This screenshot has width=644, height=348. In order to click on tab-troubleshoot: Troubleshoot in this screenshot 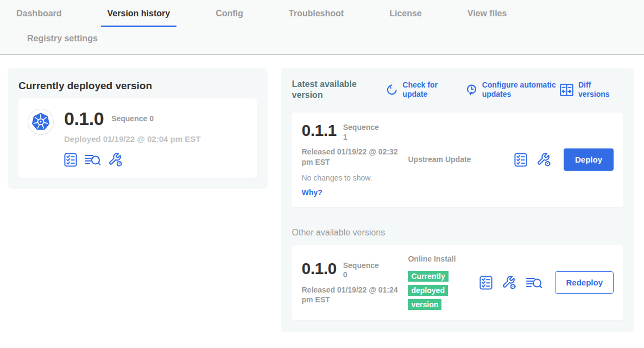, I will do `click(316, 15)`.